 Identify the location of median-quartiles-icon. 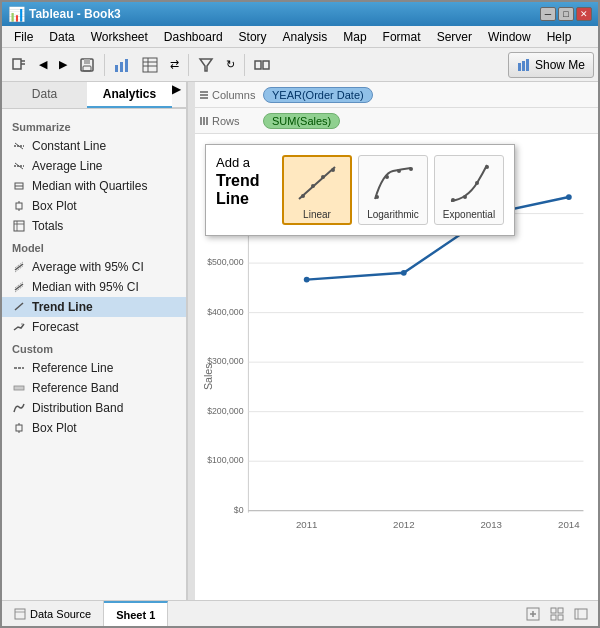
(19, 186).